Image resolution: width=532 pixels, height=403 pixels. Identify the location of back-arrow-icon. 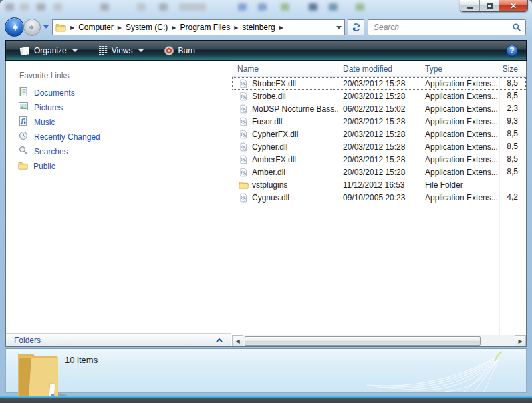
(15, 27).